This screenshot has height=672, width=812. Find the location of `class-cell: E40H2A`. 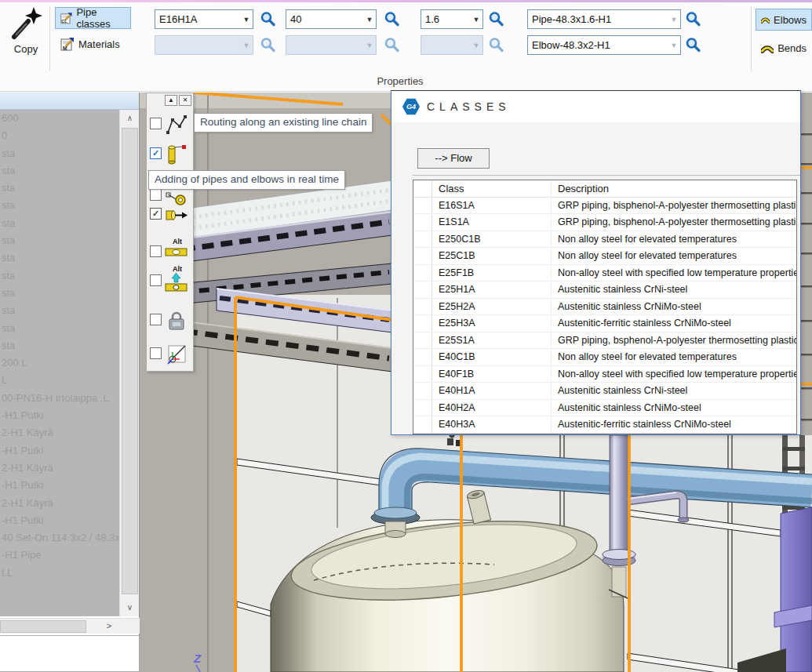

class-cell: E40H2A is located at coordinates (492, 408).